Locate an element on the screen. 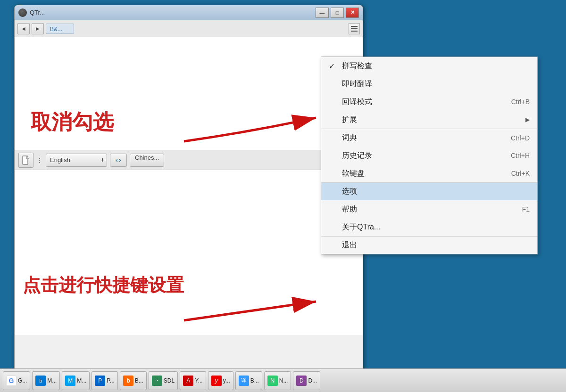 The height and width of the screenshot is (392, 566). menu-label-about: 关于QTra... is located at coordinates (431, 227).